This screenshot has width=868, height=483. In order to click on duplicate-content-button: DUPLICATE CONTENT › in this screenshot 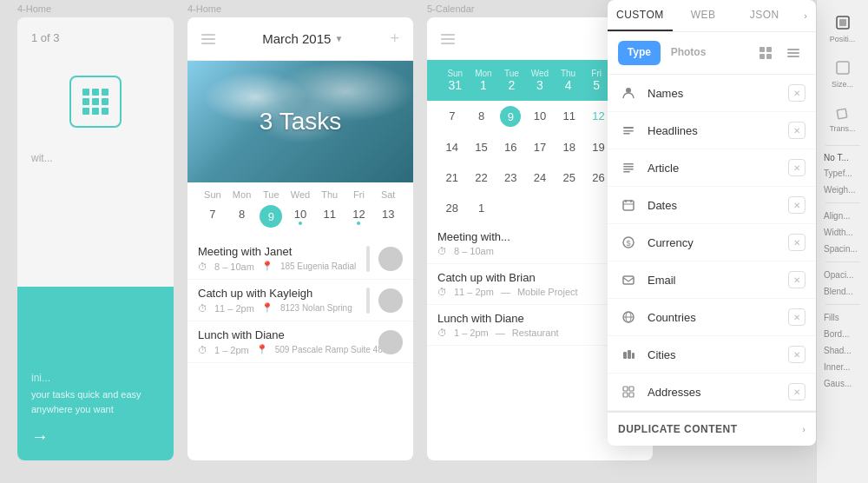, I will do `click(712, 428)`.